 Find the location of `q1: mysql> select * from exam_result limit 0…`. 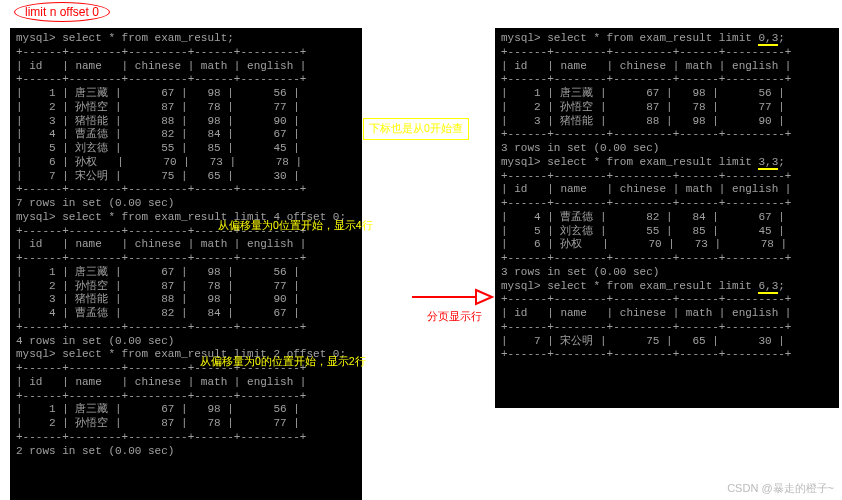

q1: mysql> select * from exam_result limit 0… is located at coordinates (643, 39).